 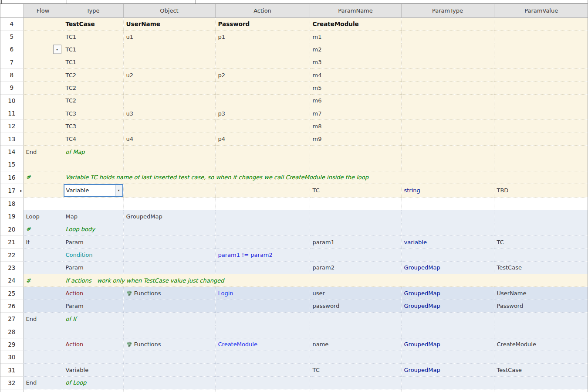 What do you see at coordinates (169, 293) in the screenshot?
I see `cell-object: Functions` at bounding box center [169, 293].